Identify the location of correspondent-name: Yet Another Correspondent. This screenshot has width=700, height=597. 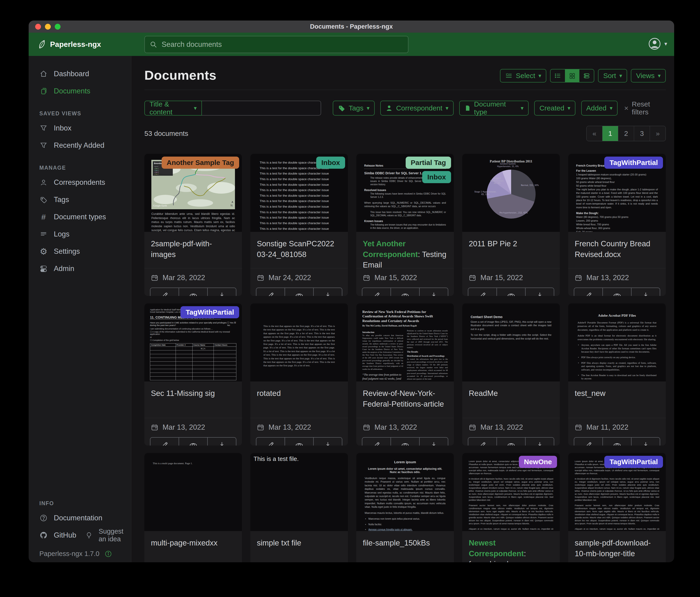
(391, 249).